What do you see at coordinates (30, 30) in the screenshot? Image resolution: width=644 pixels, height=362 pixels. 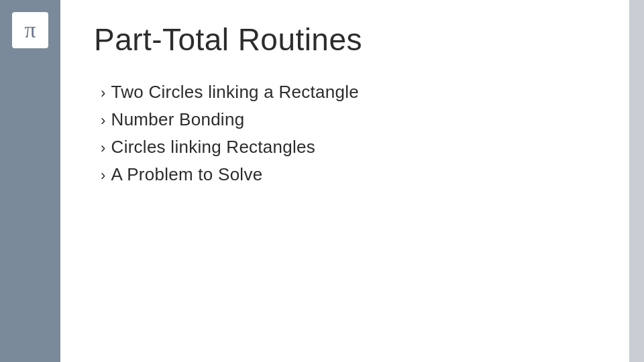 I see `pi-icon: π` at bounding box center [30, 30].